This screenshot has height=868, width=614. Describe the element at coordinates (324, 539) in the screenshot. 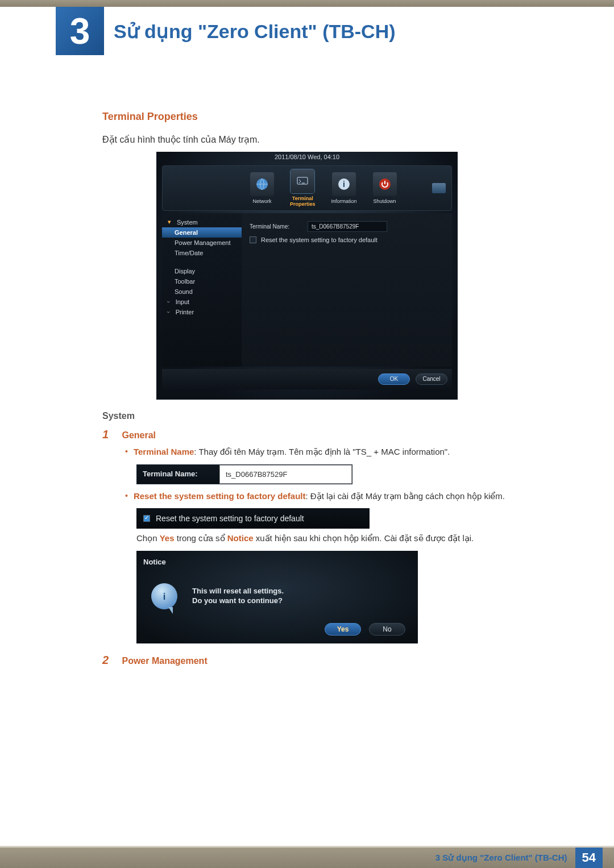

I see `notice-instruction: Chọn Yes trong cửa sổ Notice xuất hiện s…` at that location.